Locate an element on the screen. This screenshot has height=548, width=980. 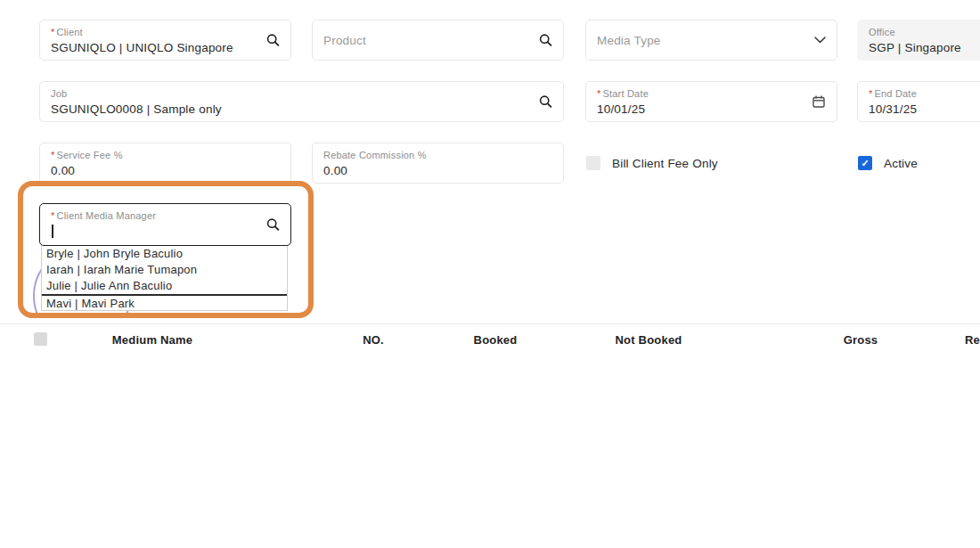
select-all-checkbox is located at coordinates (41, 339).